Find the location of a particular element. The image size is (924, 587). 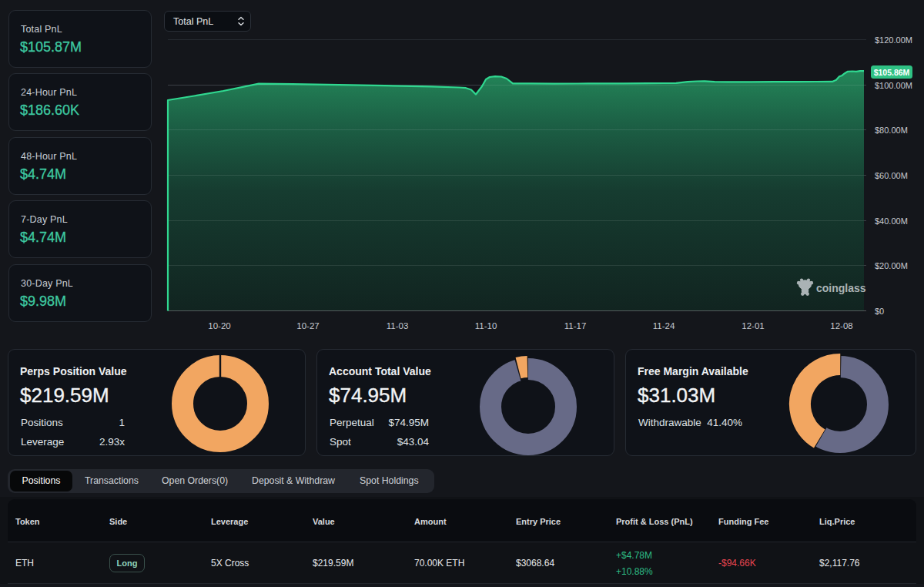

svg-text: $80.00M is located at coordinates (892, 130).